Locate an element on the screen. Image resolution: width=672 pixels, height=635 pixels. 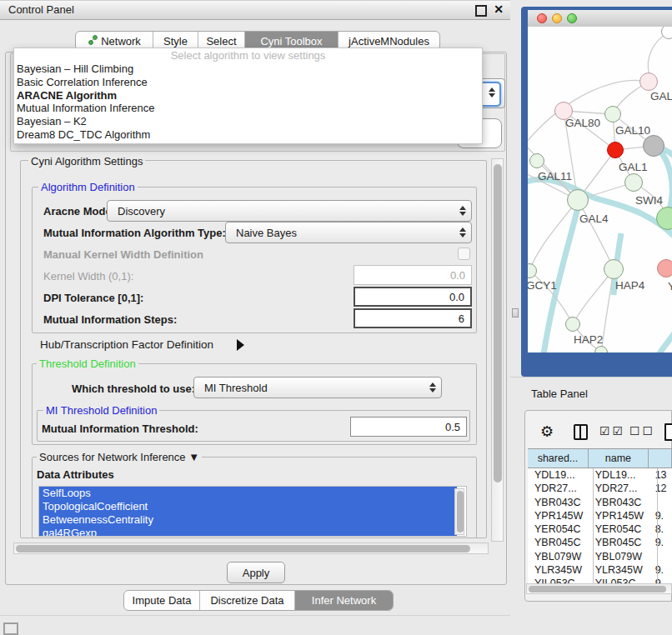
node-label: GAL80 is located at coordinates (583, 123).